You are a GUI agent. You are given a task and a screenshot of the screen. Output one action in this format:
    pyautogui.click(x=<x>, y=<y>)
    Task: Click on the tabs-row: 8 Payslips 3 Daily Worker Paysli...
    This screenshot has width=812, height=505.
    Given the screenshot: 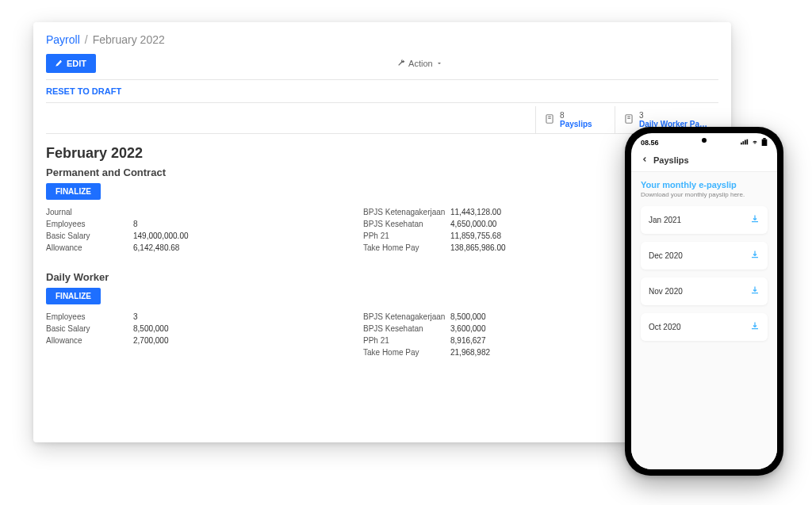 What is the action you would take?
    pyautogui.click(x=382, y=121)
    